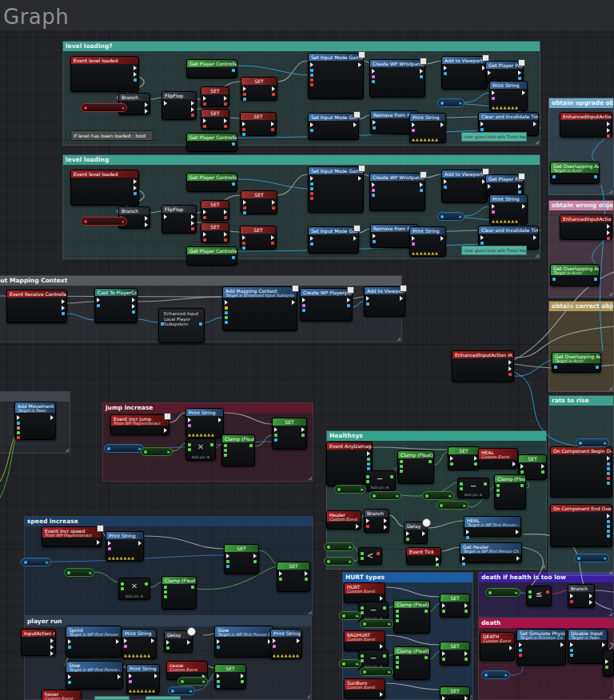 The height and width of the screenshot is (700, 614). Describe the element at coordinates (473, 494) in the screenshot. I see `add-pin-button: Add pin ⊕` at that location.